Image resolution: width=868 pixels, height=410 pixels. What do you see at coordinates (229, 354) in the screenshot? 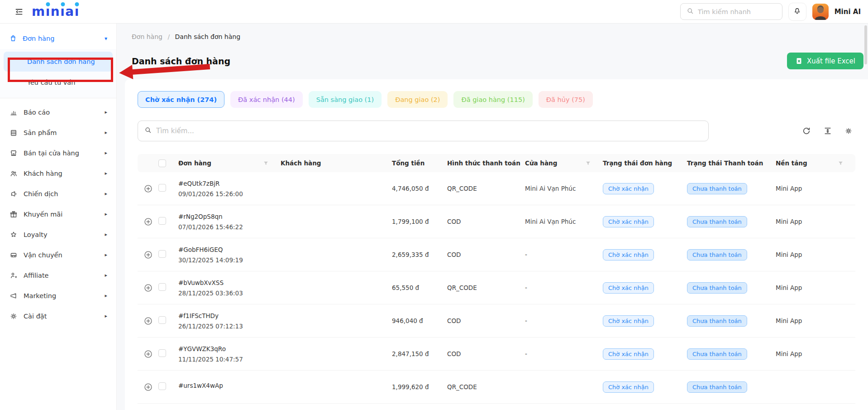
I see `order-cell: #YGVWZK3qRo 11/11/2025 10:47:57` at bounding box center [229, 354].